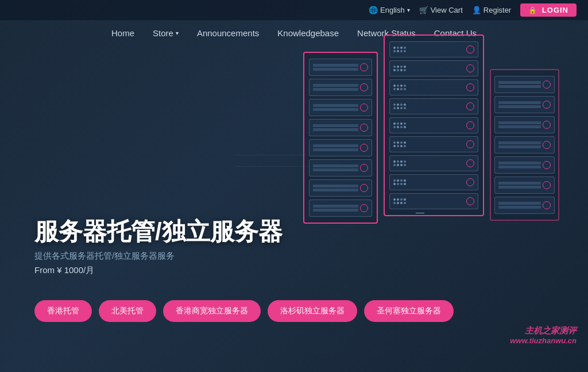 This screenshot has height=372, width=588. What do you see at coordinates (441, 10) in the screenshot?
I see `cart-link: View Cart` at bounding box center [441, 10].